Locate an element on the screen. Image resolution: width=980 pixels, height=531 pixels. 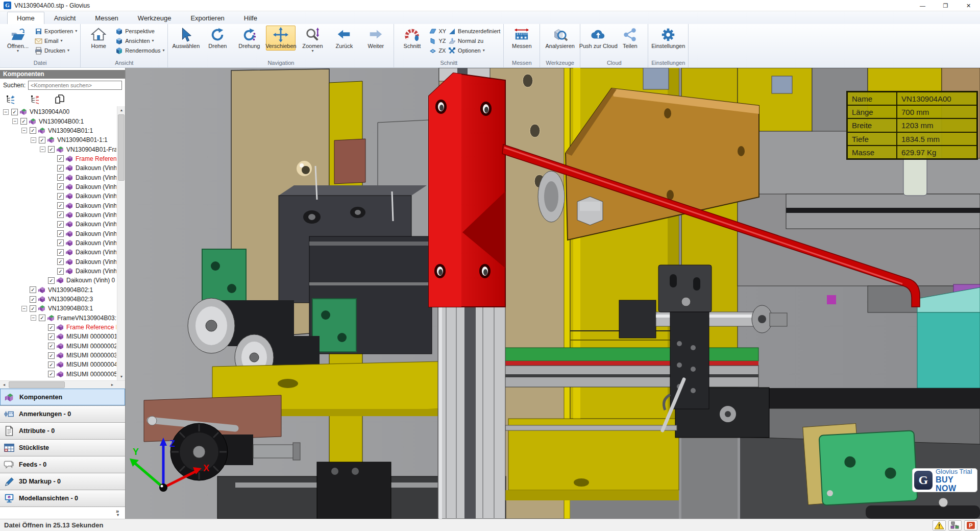
tree-item: − ✓ VN130904B00:1 is located at coordinates (58, 121).